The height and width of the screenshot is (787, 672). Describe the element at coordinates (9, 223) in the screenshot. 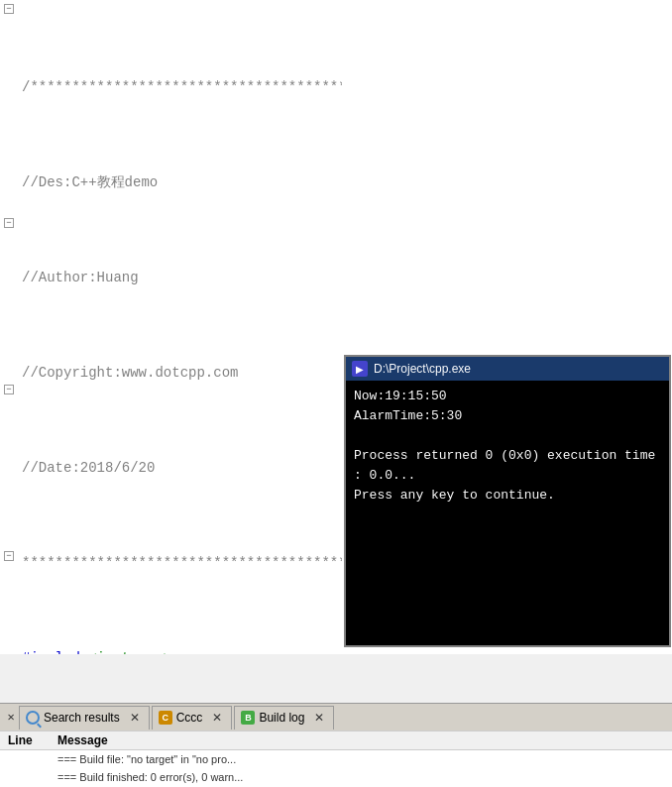

I see `fold-indicator-class: −` at that location.